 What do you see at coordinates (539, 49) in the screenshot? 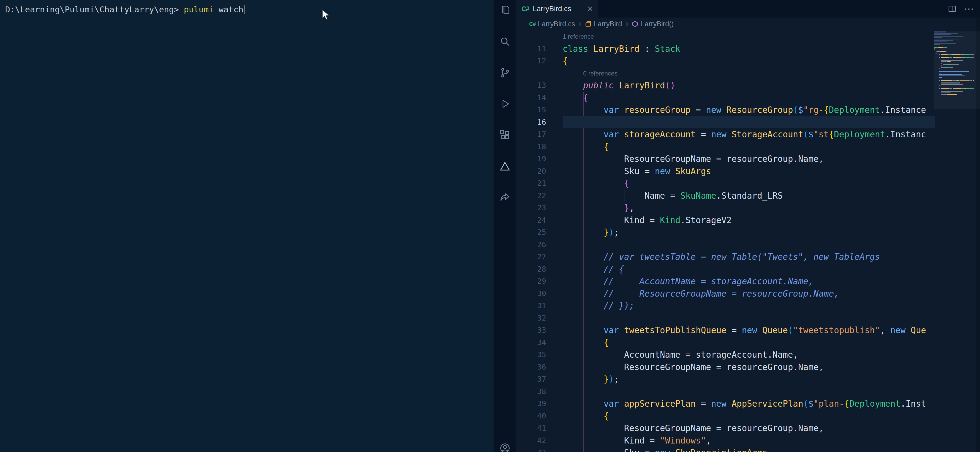
I see `line-number: 11` at bounding box center [539, 49].